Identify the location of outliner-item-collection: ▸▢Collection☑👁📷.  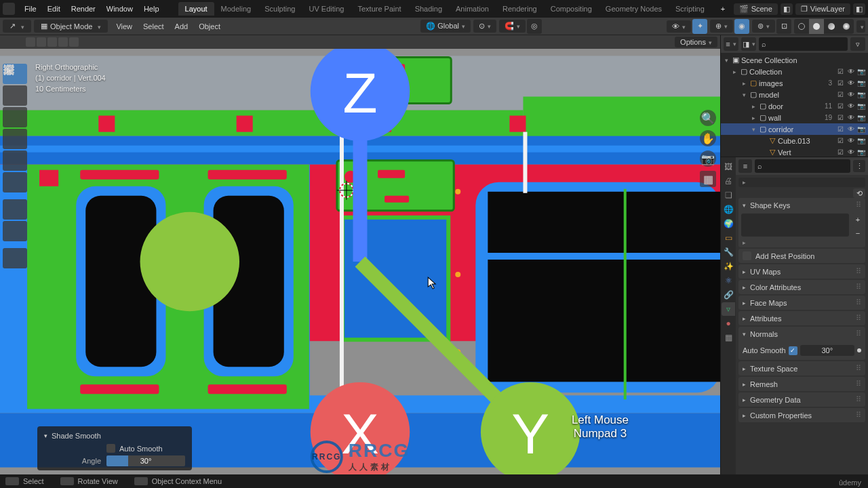
(795, 72).